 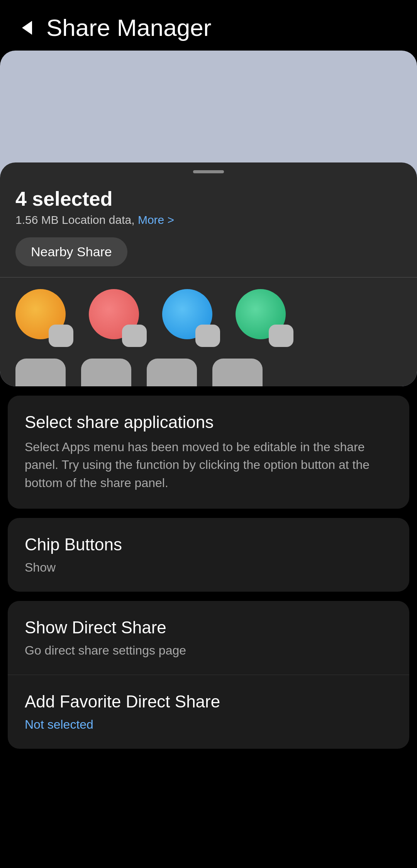 I want to click on show-direct-share-section: Show Direct Share Go direct share settin…, so click(x=208, y=638).